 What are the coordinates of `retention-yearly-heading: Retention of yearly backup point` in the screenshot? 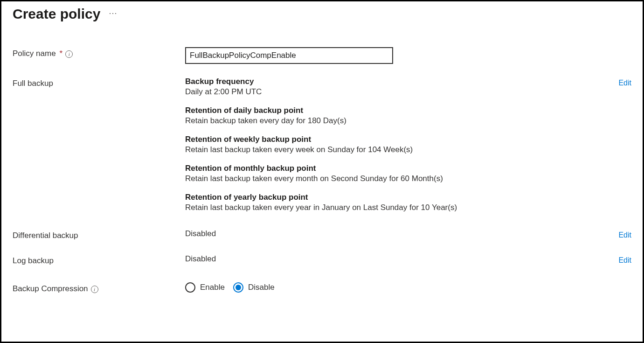 It's located at (393, 197).